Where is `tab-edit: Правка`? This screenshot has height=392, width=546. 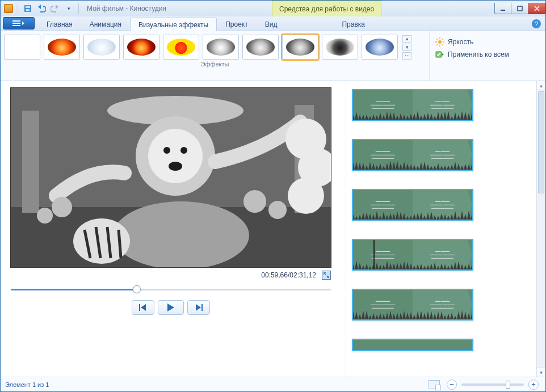
tab-edit: Правка is located at coordinates (353, 24).